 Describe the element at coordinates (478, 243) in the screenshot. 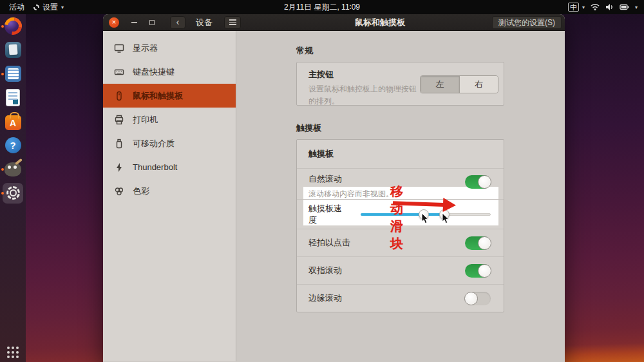

I see `tap-to-click-toggle` at that location.